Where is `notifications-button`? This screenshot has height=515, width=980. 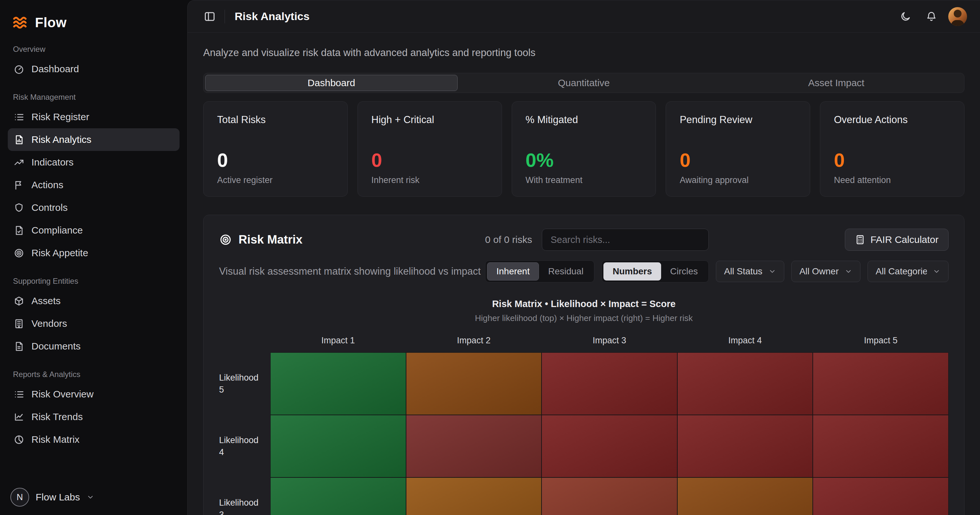
notifications-button is located at coordinates (931, 17).